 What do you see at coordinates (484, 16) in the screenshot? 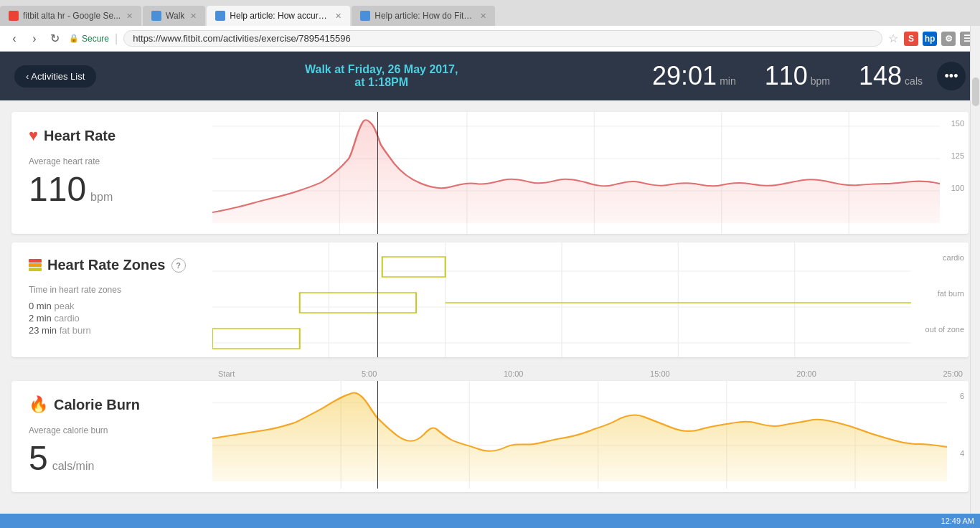
I see `tab-close-4: ✕` at bounding box center [484, 16].